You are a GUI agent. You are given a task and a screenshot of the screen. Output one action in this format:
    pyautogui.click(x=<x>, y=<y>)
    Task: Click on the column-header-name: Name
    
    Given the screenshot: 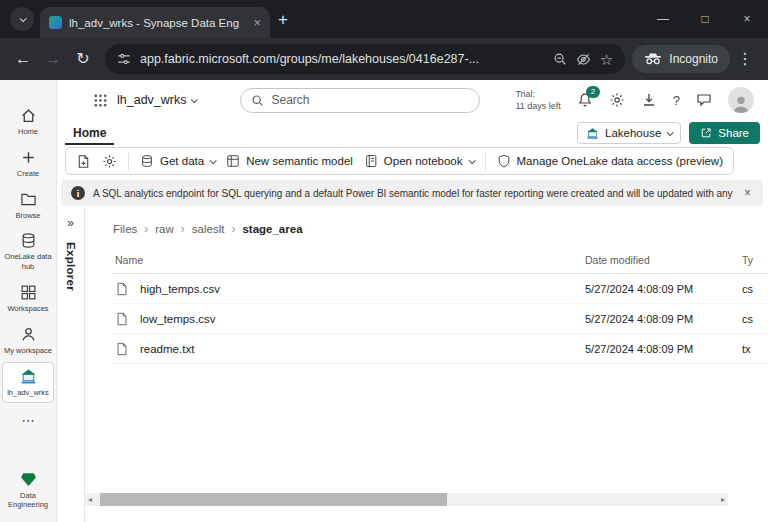 What is the action you would take?
    pyautogui.click(x=129, y=260)
    